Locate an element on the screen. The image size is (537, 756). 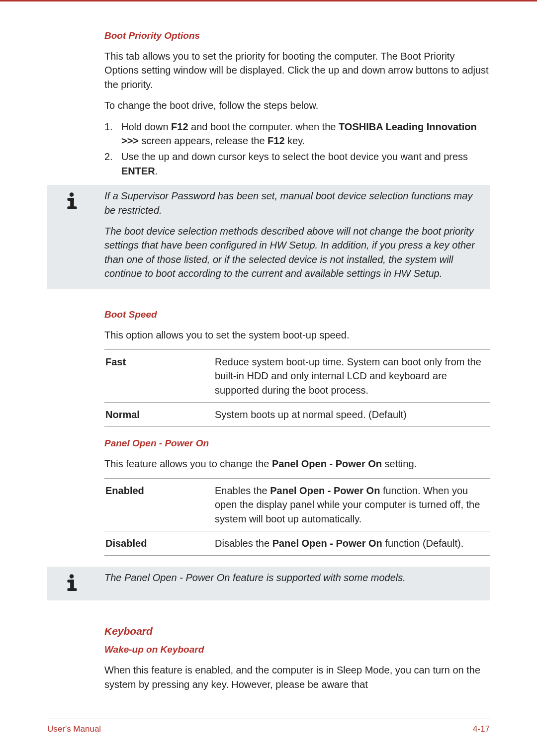
text: setting. is located at coordinates (399, 464).